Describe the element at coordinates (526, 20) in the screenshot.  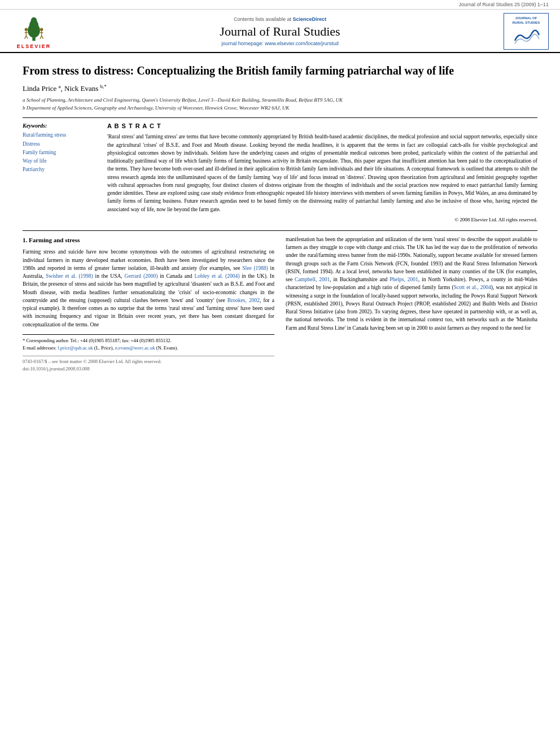
I see `journal-logo-title: JOURNAL OFRURAL STUDIES` at that location.